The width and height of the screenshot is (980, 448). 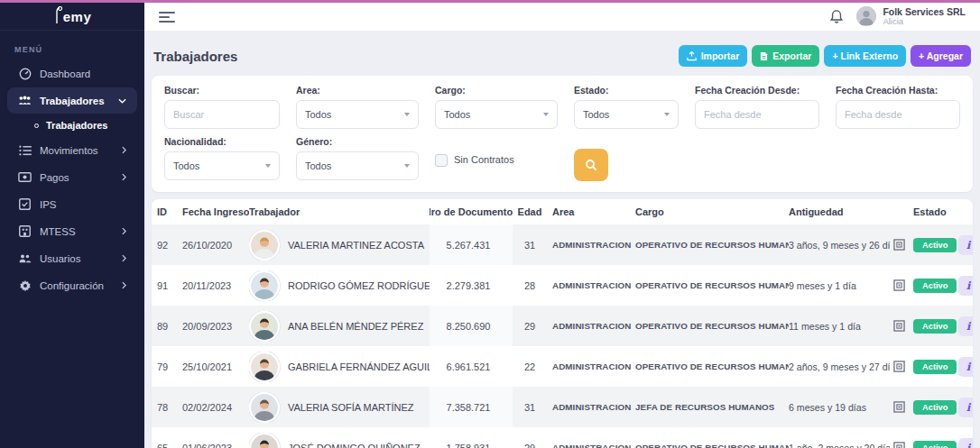 What do you see at coordinates (785, 56) in the screenshot?
I see `exportar-button: Exportar` at bounding box center [785, 56].